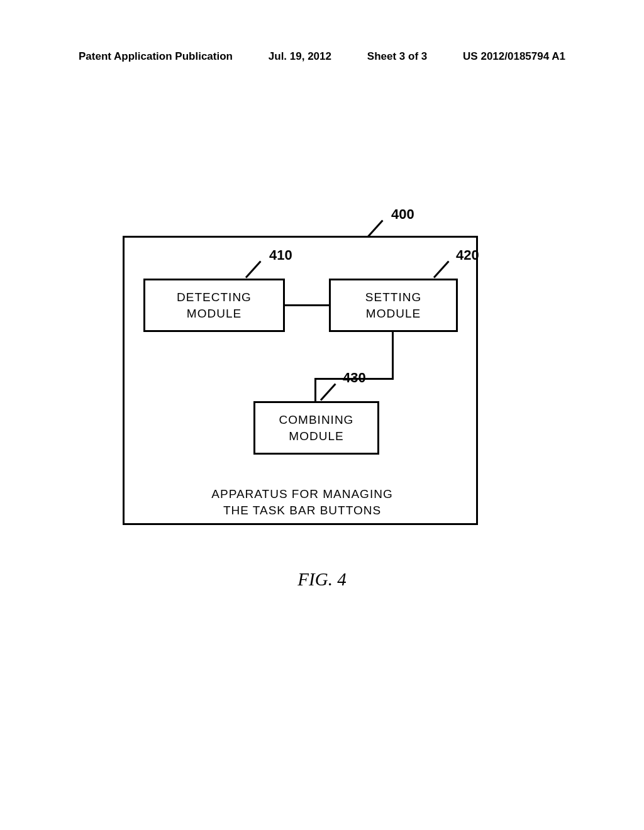 The image size is (644, 830). What do you see at coordinates (214, 314) in the screenshot?
I see `detecting-label-2: MODULE` at bounding box center [214, 314].